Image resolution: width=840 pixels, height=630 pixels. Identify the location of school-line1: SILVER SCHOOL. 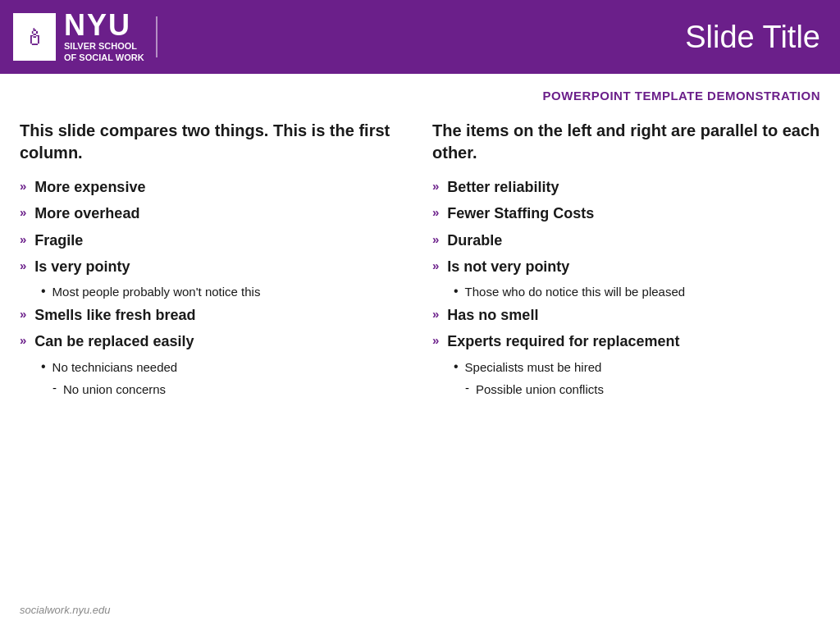
(104, 46).